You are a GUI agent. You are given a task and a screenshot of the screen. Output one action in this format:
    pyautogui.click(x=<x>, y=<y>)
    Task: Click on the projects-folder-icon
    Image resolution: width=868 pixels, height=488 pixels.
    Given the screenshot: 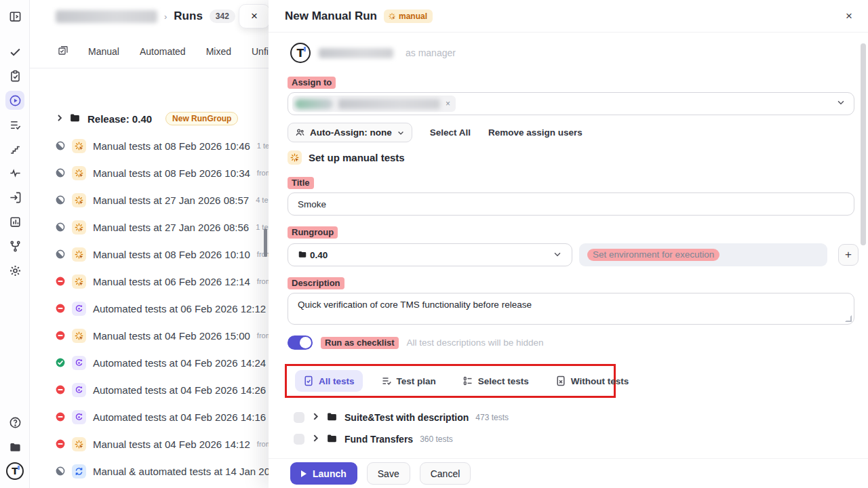 What is the action you would take?
    pyautogui.click(x=15, y=447)
    